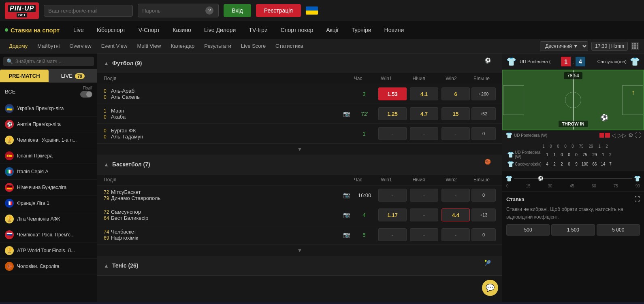  I want to click on sidebar-item-france-liga1: 🇫🇷 Франція Ліга 1, so click(49, 203).